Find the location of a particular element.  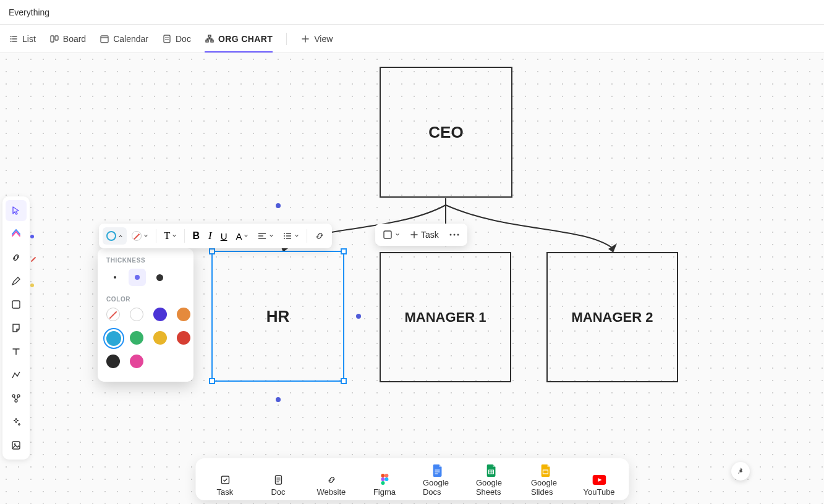

app-gsheets-label: Google Sheets is located at coordinates (492, 487).